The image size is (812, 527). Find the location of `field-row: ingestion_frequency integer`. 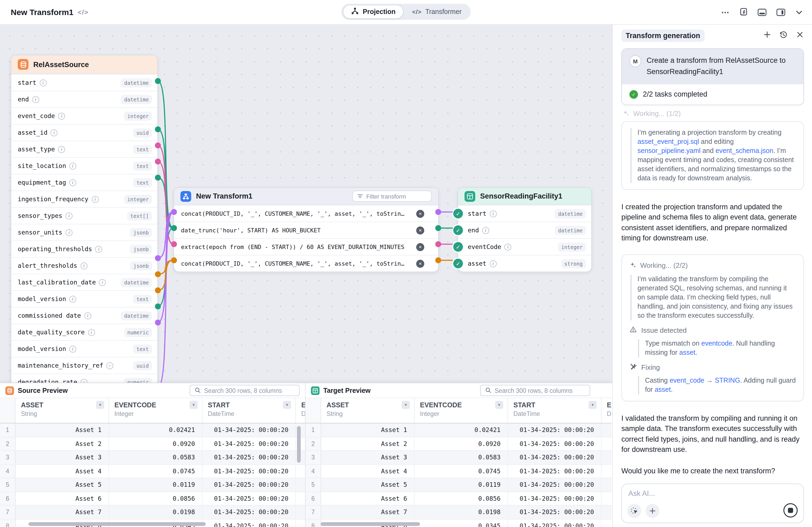

field-row: ingestion_frequency integer is located at coordinates (84, 199).